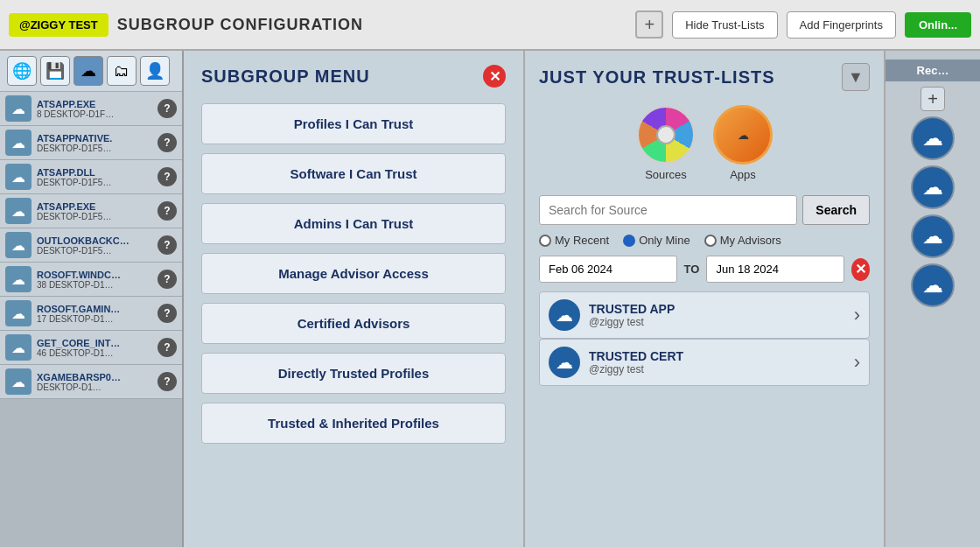 Image resolution: width=980 pixels, height=547 pixels. What do you see at coordinates (842, 25) in the screenshot?
I see `add-fingerprints-button: Add Fingerprints` at bounding box center [842, 25].